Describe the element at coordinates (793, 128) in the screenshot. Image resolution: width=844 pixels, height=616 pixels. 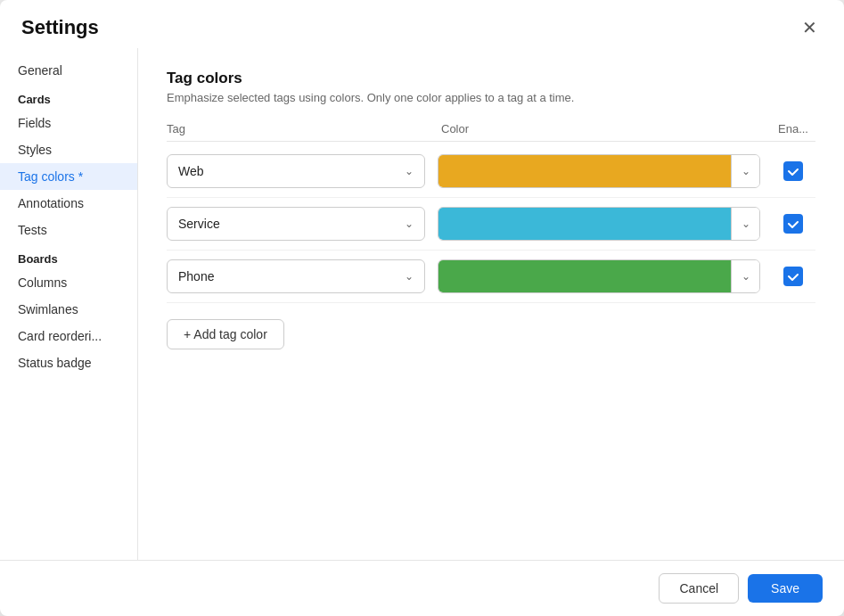
I see `col-header-enabled: Ena...` at that location.